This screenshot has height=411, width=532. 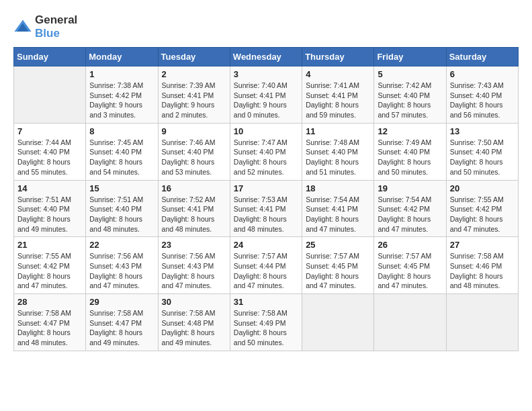 I want to click on day-number: 23, so click(x=194, y=244).